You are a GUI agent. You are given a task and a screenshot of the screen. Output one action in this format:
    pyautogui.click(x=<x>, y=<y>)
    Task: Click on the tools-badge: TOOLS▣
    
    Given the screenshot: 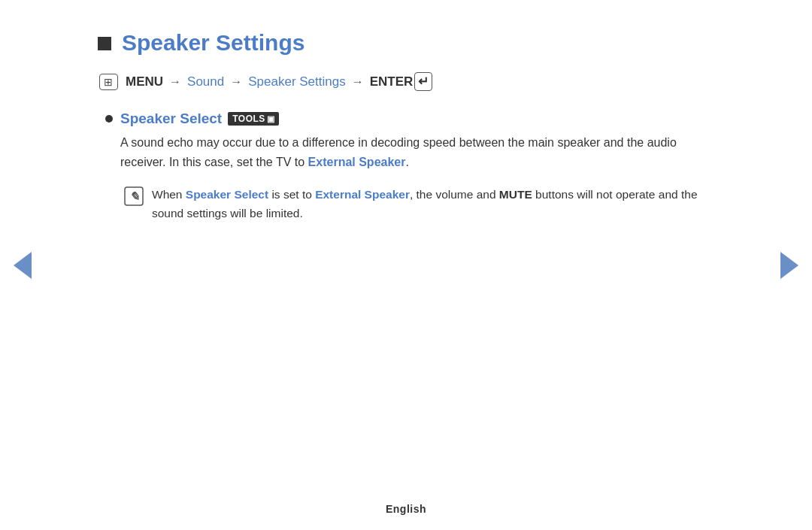 What is the action you would take?
    pyautogui.click(x=253, y=119)
    